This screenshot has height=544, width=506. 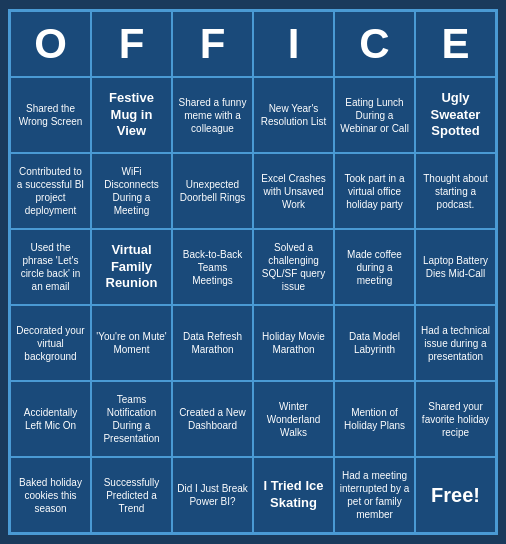 I want to click on bingo-cell: Excel Crashes with Unsaved Work, so click(x=294, y=191).